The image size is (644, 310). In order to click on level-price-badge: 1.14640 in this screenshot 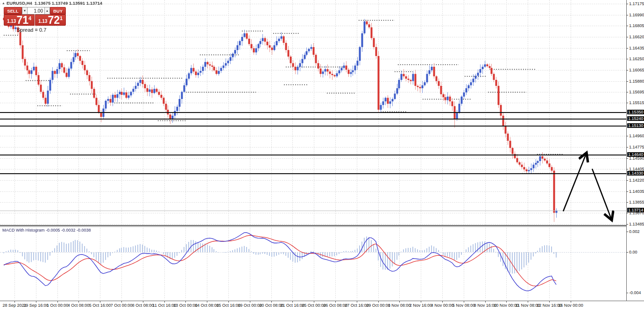, I will do `click(636, 155)`.